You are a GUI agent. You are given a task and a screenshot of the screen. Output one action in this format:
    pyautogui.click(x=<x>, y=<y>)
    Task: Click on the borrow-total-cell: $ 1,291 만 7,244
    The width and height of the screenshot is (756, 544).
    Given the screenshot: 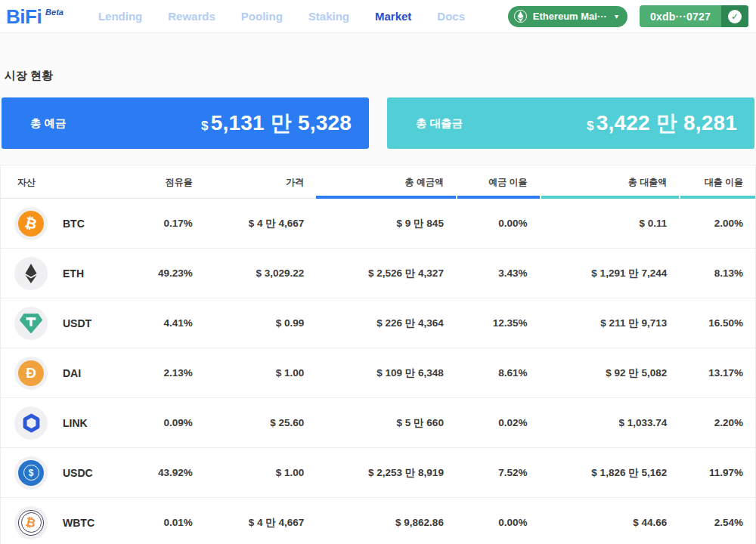 What is the action you would take?
    pyautogui.click(x=609, y=274)
    